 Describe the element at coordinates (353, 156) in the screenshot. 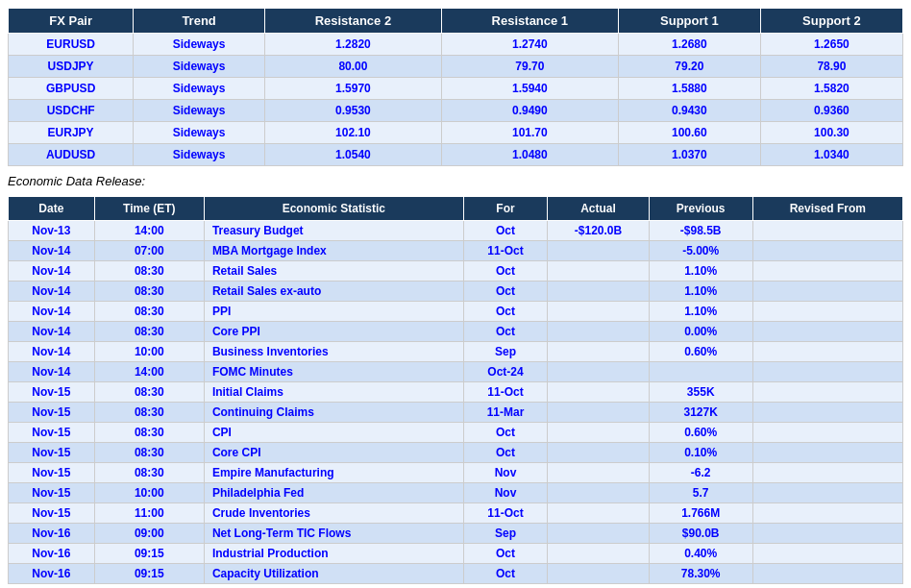

I see `fx-cell: 1.0540` at that location.